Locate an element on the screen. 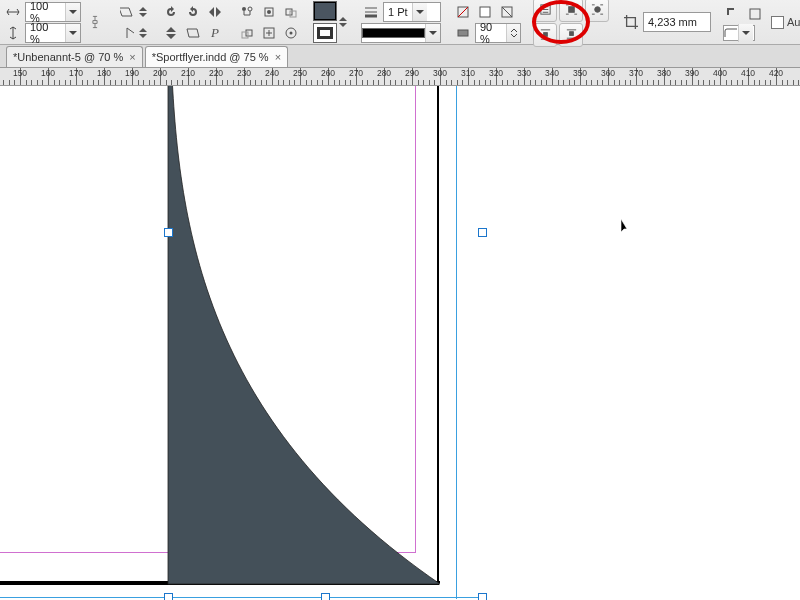  corner-shape-field is located at coordinates (739, 33).